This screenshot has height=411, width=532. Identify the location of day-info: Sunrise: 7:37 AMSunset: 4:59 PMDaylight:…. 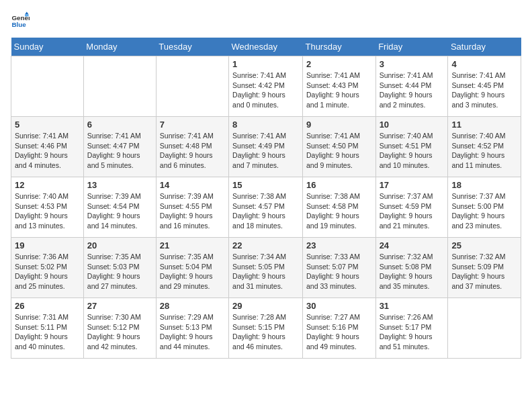
(412, 211).